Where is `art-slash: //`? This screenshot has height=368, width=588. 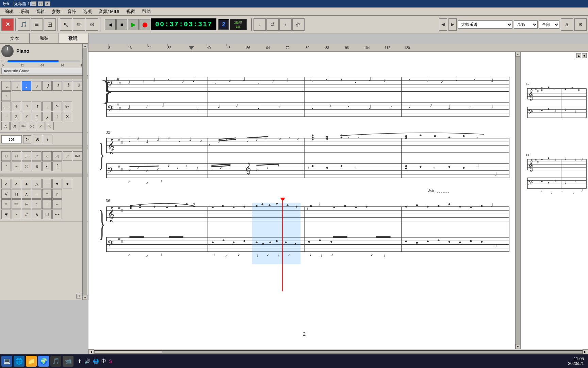
art-slash: // is located at coordinates (27, 214).